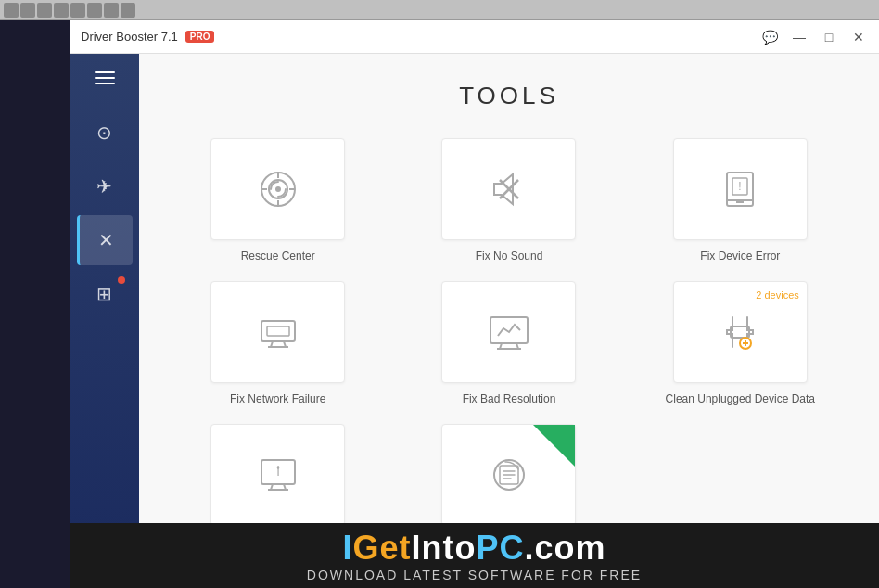  I want to click on title-bar-controls: 💬 — □ ✕, so click(814, 37).